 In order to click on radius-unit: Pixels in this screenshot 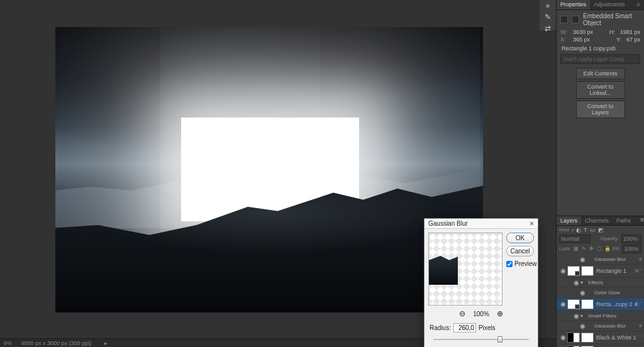, I will do `click(487, 328)`.